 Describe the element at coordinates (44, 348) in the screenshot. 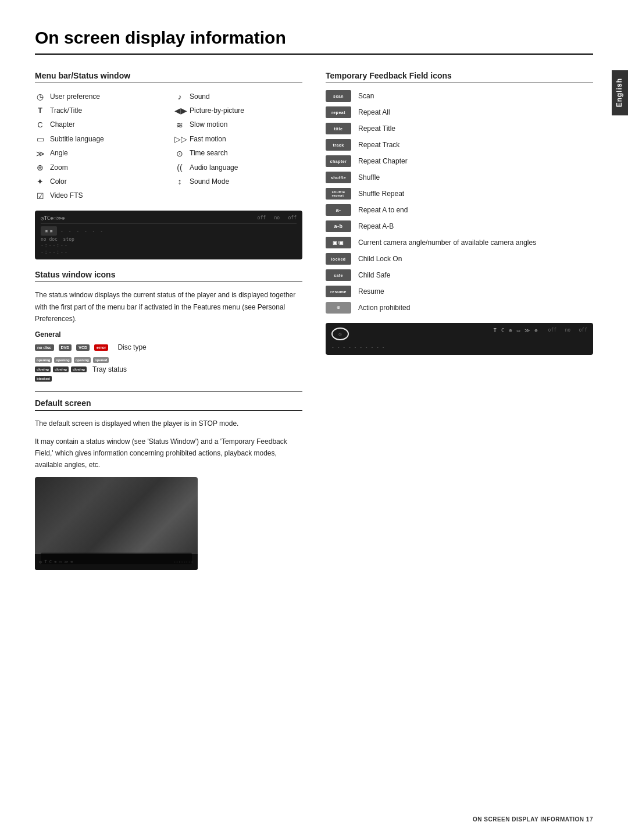

I see `disc-no-disc: no disc` at that location.